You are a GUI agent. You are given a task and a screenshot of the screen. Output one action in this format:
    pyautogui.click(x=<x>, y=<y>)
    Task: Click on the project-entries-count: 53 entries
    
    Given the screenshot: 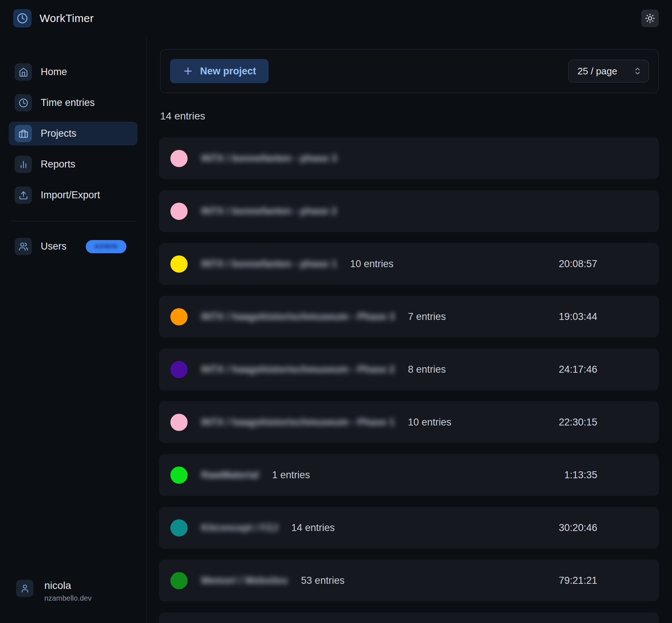 What is the action you would take?
    pyautogui.click(x=323, y=580)
    